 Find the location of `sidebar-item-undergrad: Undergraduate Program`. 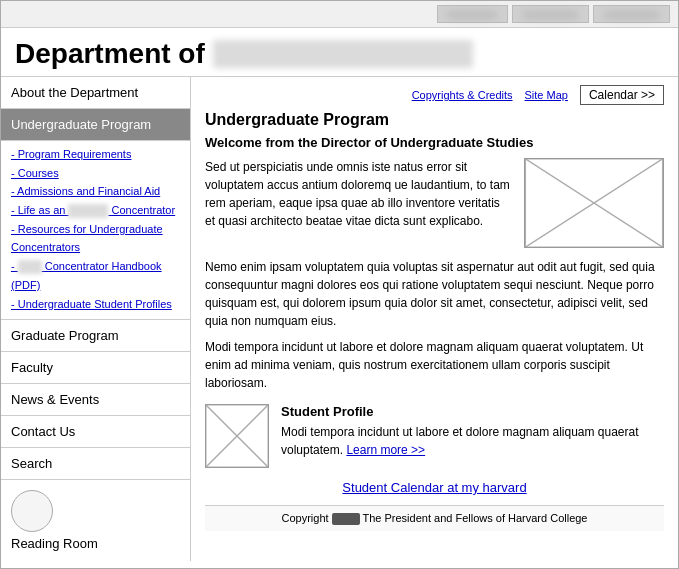

sidebar-item-undergrad: Undergraduate Program is located at coordinates (96, 125).